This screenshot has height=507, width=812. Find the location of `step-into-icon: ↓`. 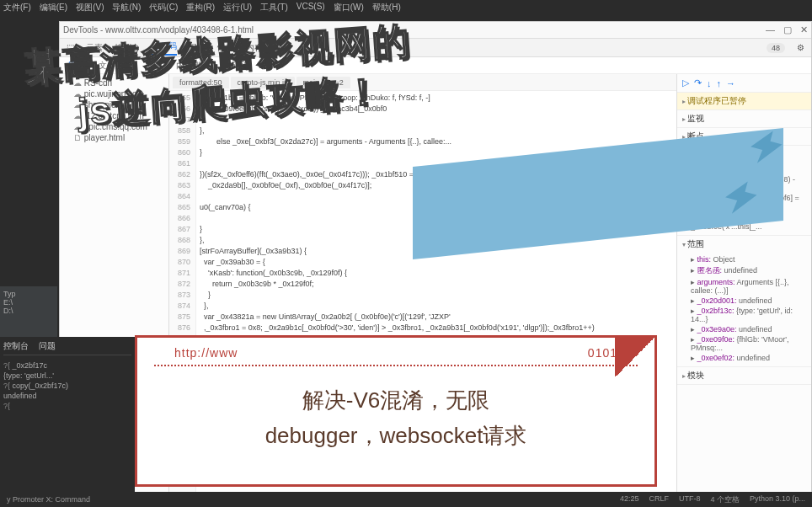

step-into-icon: ↓ is located at coordinates (709, 83).